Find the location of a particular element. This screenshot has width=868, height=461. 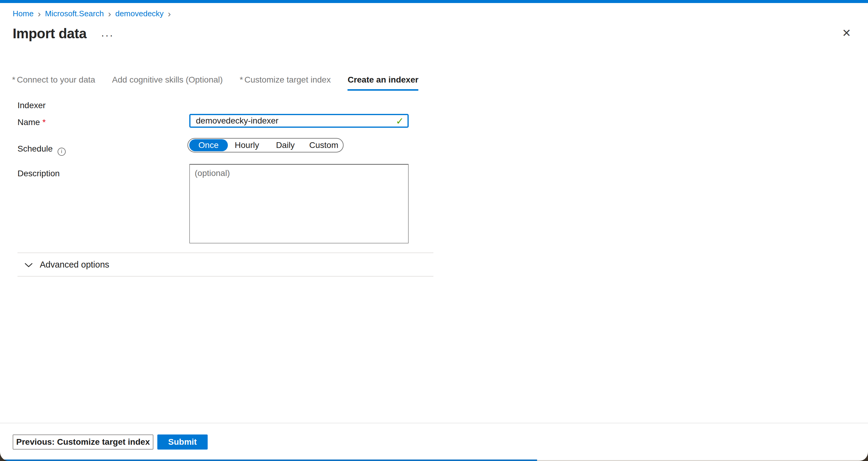

previous-step-button: Previous: Customize target index is located at coordinates (83, 442).